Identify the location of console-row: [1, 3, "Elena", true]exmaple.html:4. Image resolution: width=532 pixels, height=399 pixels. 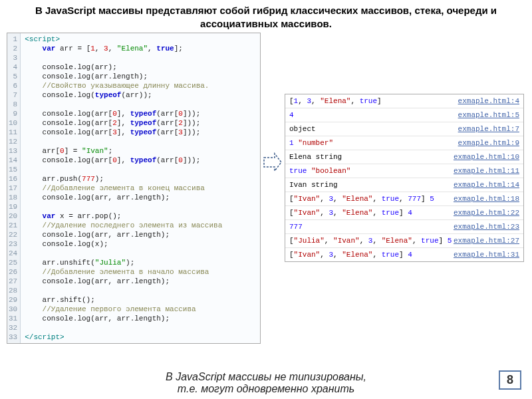
(404, 101).